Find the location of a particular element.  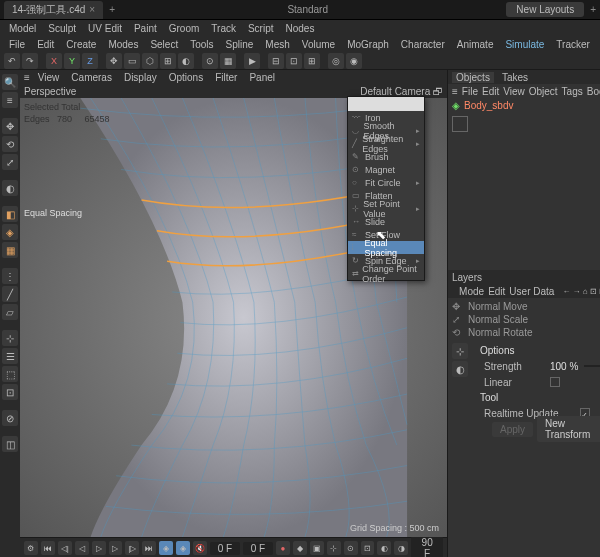

snap-tool: ⊡ is located at coordinates (10, 392).